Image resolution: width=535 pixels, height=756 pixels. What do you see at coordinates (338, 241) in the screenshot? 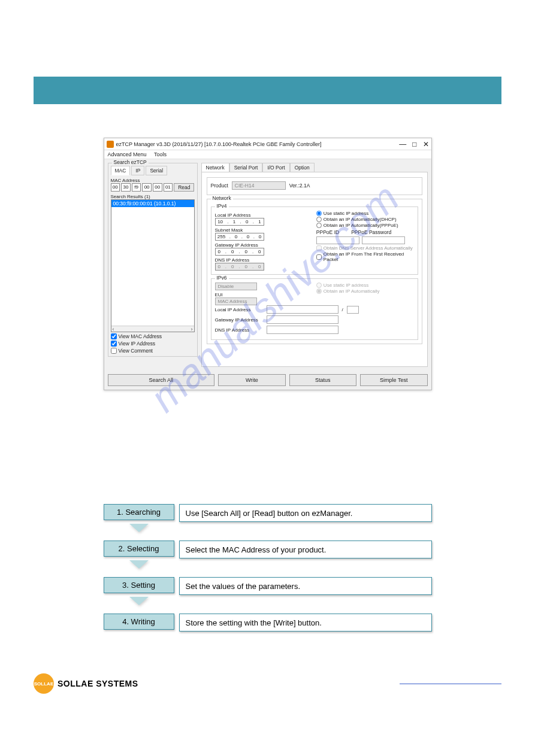
I see `pppoe-id-input` at bounding box center [338, 241].